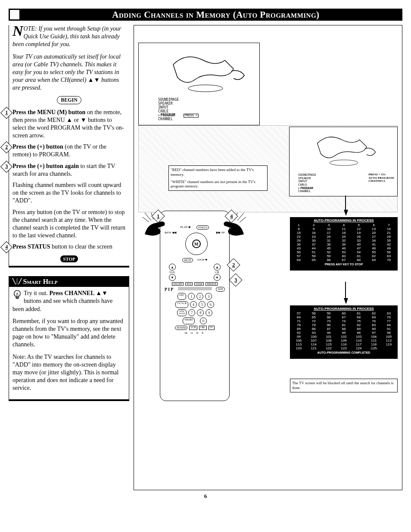  What do you see at coordinates (195, 306) in the screenshot?
I see `remote-control-illustration: PLAY ▶ STATUS REW ◀◀▶▶ FF MUTE STOP ■ ▲V…` at bounding box center [195, 306].